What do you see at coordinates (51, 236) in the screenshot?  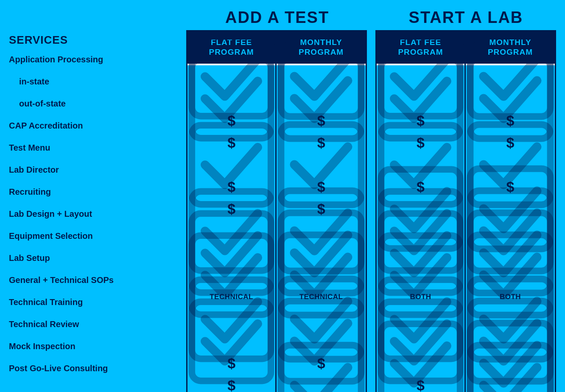 I see `service-name: Equipment Selection` at bounding box center [51, 236].